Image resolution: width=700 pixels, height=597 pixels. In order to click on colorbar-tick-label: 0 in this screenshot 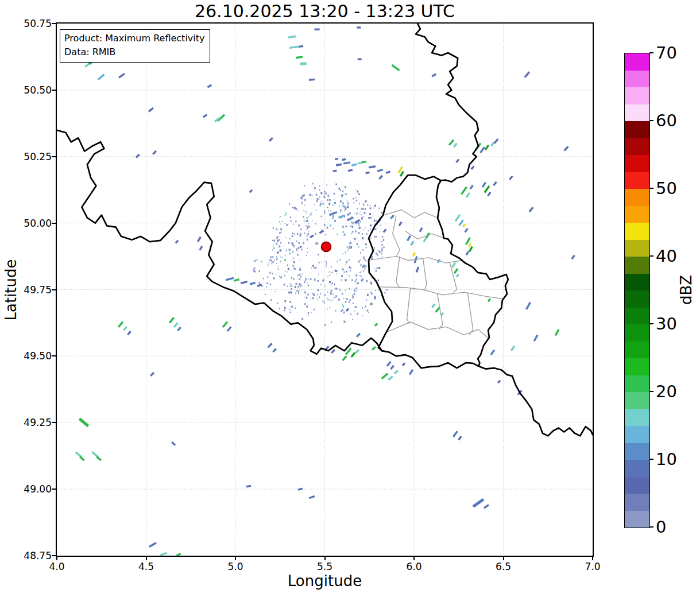, I will do `click(676, 527)`.